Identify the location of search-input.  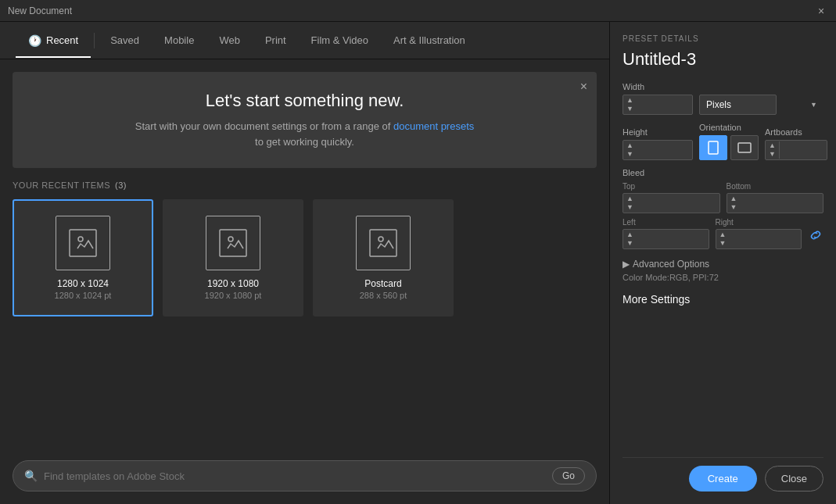
(295, 477).